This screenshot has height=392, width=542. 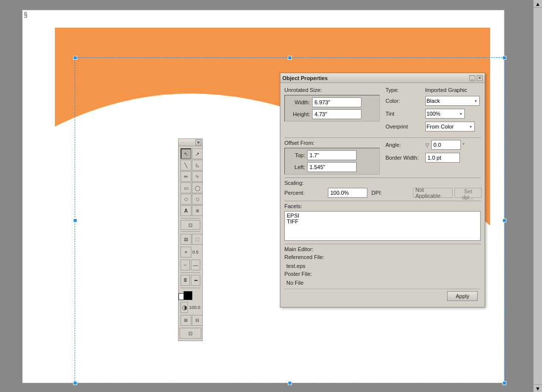 What do you see at coordinates (433, 101) in the screenshot?
I see `color-row: Color: Black` at bounding box center [433, 101].